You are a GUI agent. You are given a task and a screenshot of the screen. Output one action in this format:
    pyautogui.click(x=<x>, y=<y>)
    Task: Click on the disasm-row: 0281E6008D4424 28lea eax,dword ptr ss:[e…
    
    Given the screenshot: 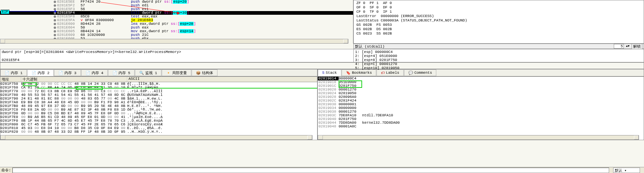 What is the action you would take?
    pyautogui.click(x=177, y=24)
    